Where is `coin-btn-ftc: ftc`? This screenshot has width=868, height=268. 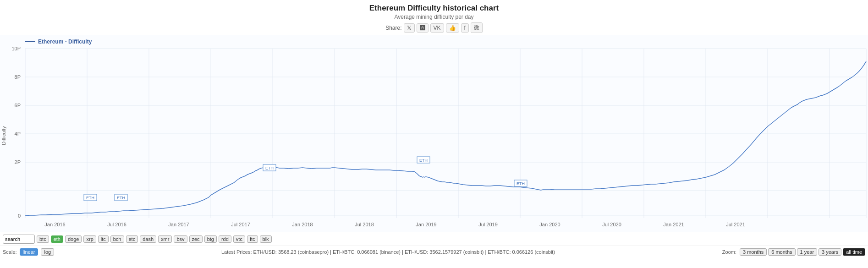
coin-btn-ftc: ftc is located at coordinates (253, 239).